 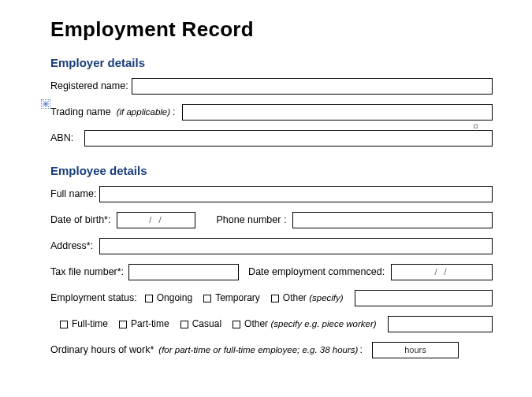 What do you see at coordinates (271, 30) in the screenshot?
I see `page-title: Employment Record` at bounding box center [271, 30].